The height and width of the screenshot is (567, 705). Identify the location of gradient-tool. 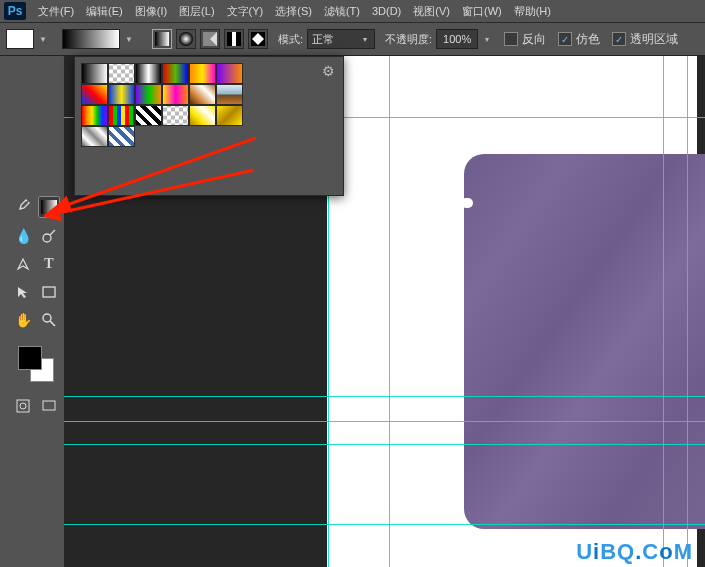
(49, 207).